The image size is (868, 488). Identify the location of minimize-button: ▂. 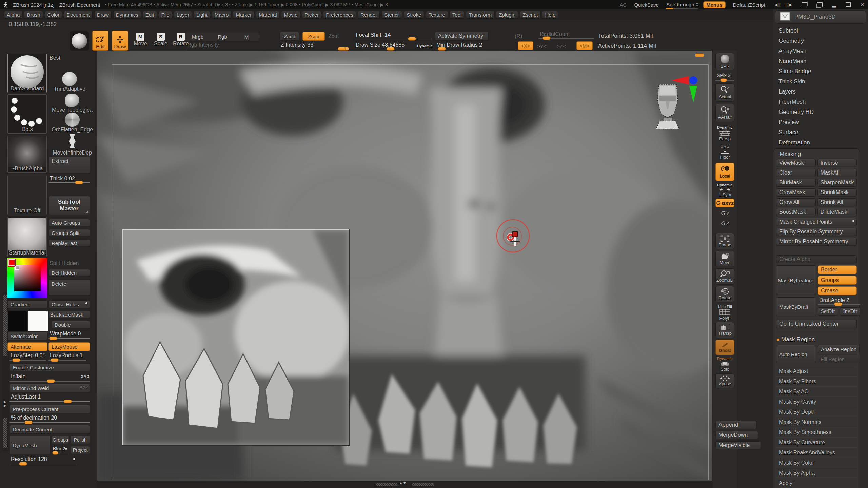
(834, 5).